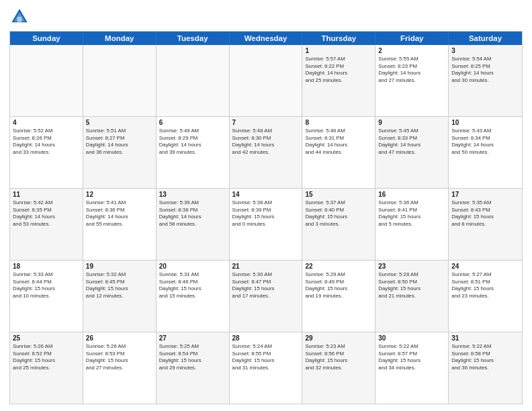  What do you see at coordinates (339, 195) in the screenshot?
I see `day-number: 15` at bounding box center [339, 195].